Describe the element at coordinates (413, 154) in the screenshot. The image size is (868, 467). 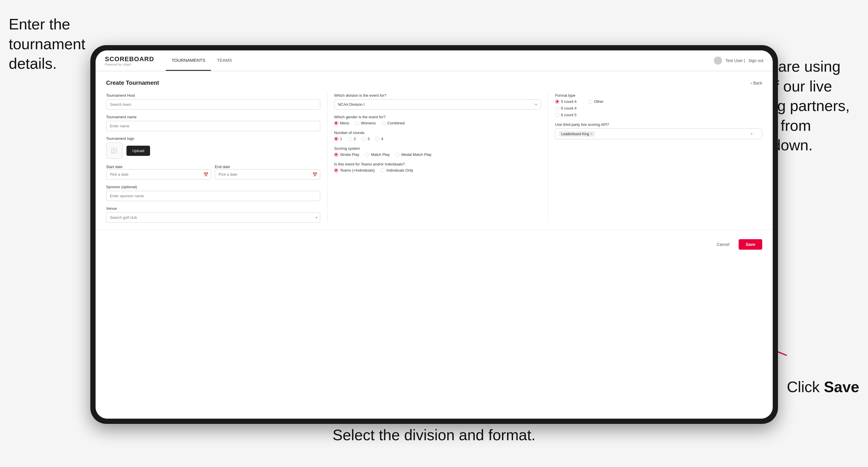
I see `scoring-medal: Medal Match Play` at that location.